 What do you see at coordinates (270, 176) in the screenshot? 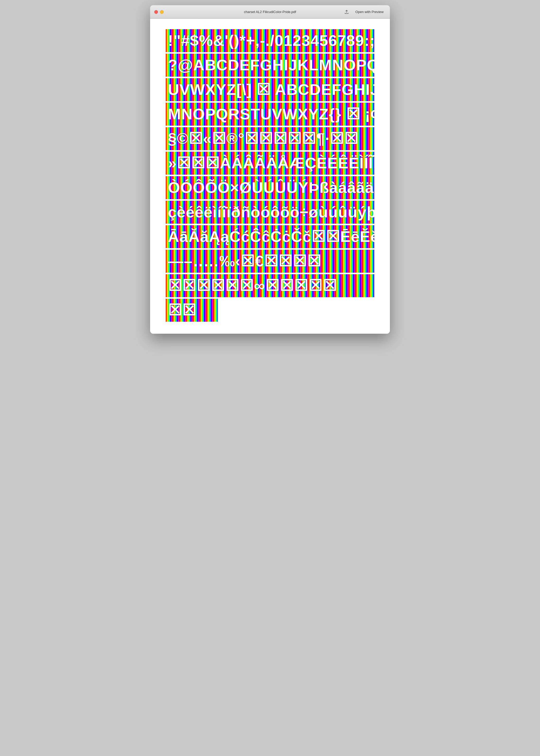
I see `charset-grid: !"#$%&'()*+,-./0123456789:;<= ?@ABCDEFGH…` at bounding box center [270, 176].